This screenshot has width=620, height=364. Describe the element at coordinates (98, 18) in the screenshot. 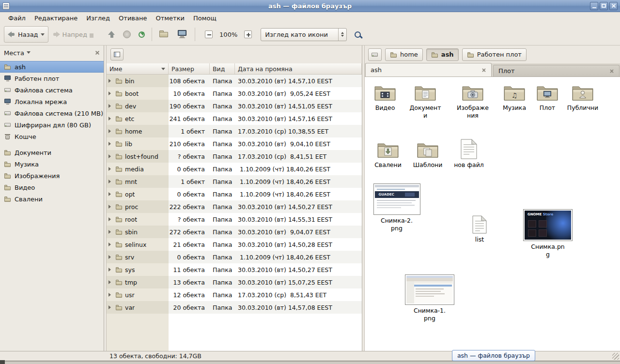

I see `menu-item-2: Изглед` at that location.